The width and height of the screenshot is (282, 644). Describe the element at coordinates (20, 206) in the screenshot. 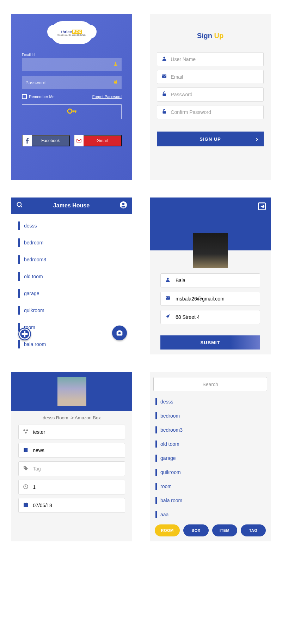

I see `search-icon` at that location.